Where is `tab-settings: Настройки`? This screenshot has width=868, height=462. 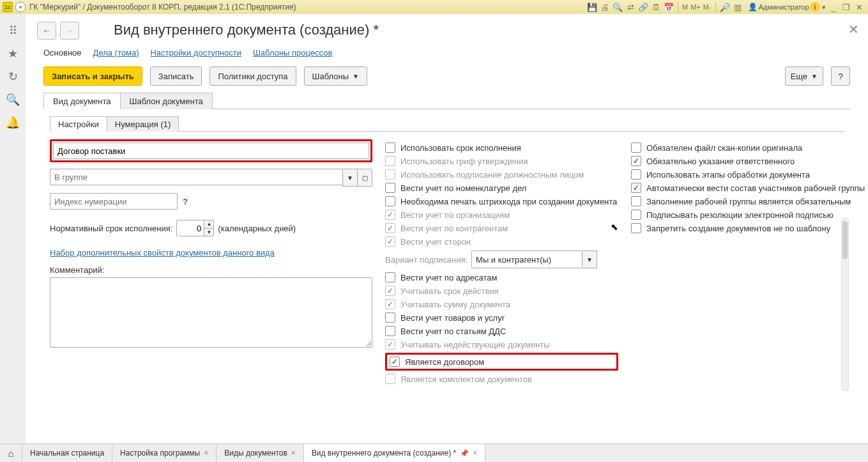
tab-settings: Настройки is located at coordinates (79, 124).